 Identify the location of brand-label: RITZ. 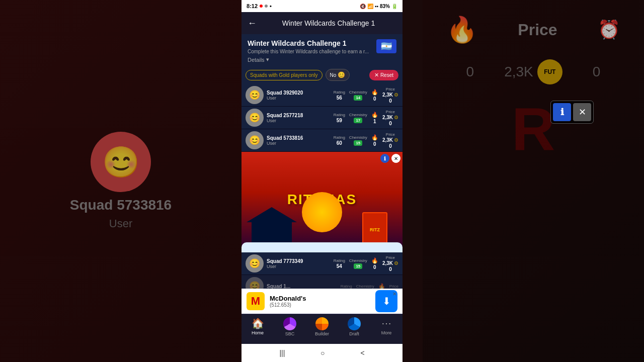
(375, 230).